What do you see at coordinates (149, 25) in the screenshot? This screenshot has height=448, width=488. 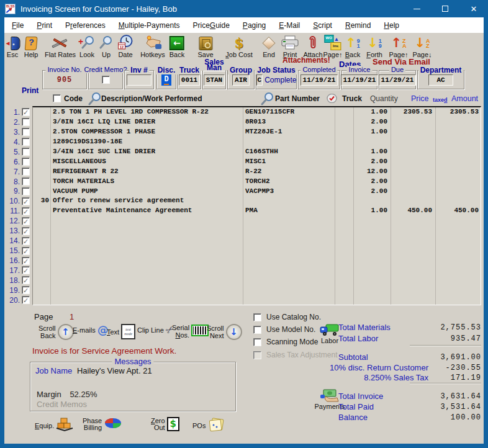 I see `menu-multiple-payments: Multiple-Payments` at bounding box center [149, 25].